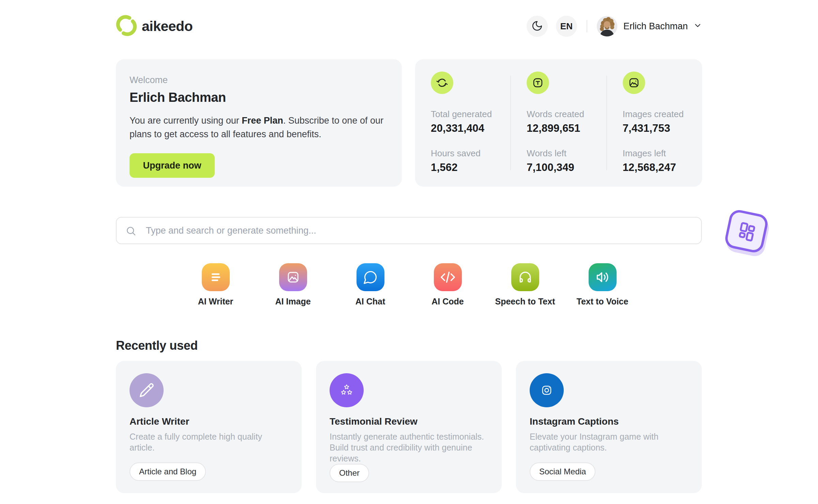  Describe the element at coordinates (698, 26) in the screenshot. I see `chevron-down-icon` at that location.